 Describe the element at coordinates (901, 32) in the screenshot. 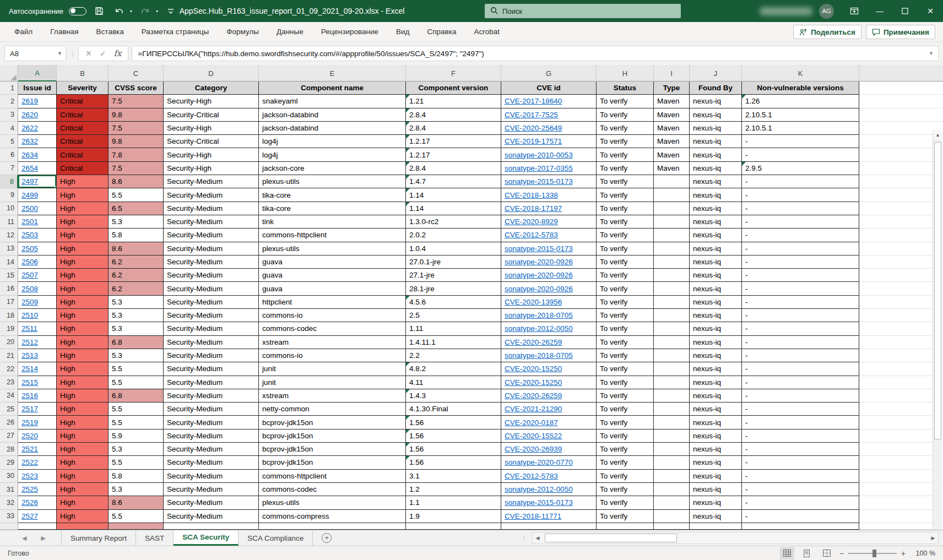

I see `comments-button: Примечания` at that location.